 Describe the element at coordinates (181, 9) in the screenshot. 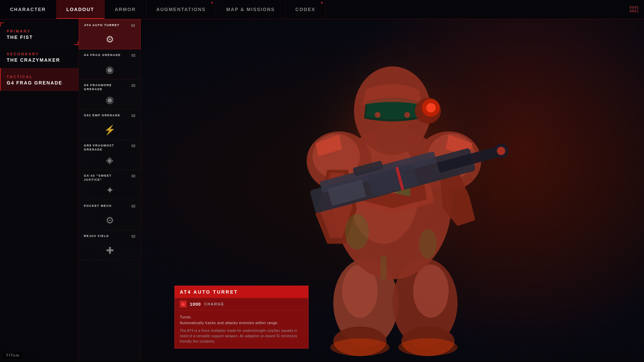

I see `tab-augmentations: AUGMENTATIONS` at that location.